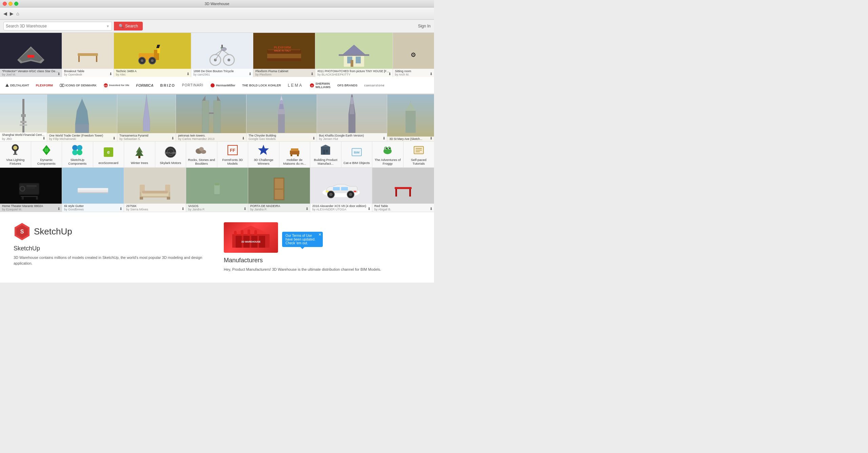  What do you see at coordinates (262, 85) in the screenshot?
I see `brand-kohler: THE BOLD LOCK KOHLER` at bounding box center [262, 85].